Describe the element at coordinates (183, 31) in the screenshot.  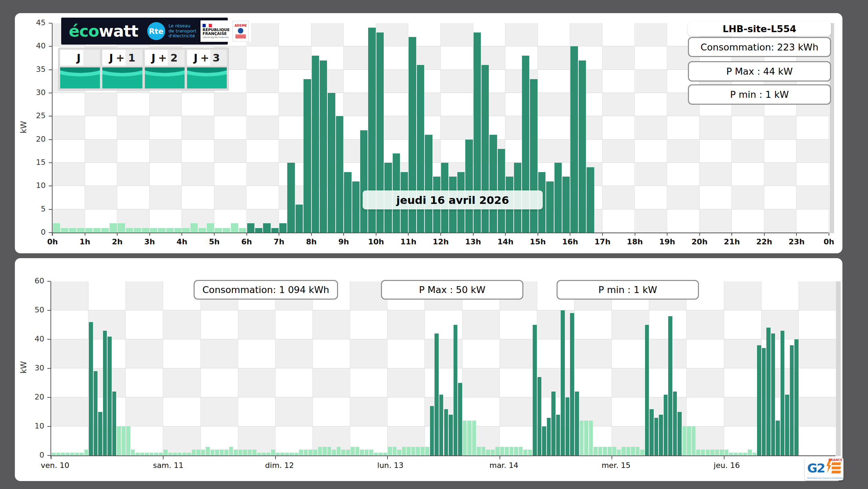
I see `rte-tagline: Le réseau de transport d'électricité` at that location.